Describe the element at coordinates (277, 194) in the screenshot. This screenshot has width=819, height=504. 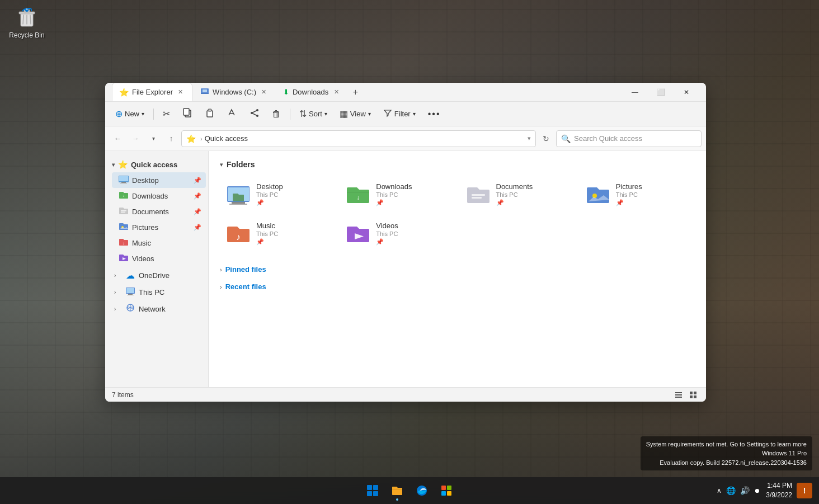
I see `folder-item-desktop: Desktop This PC 📌` at that location.